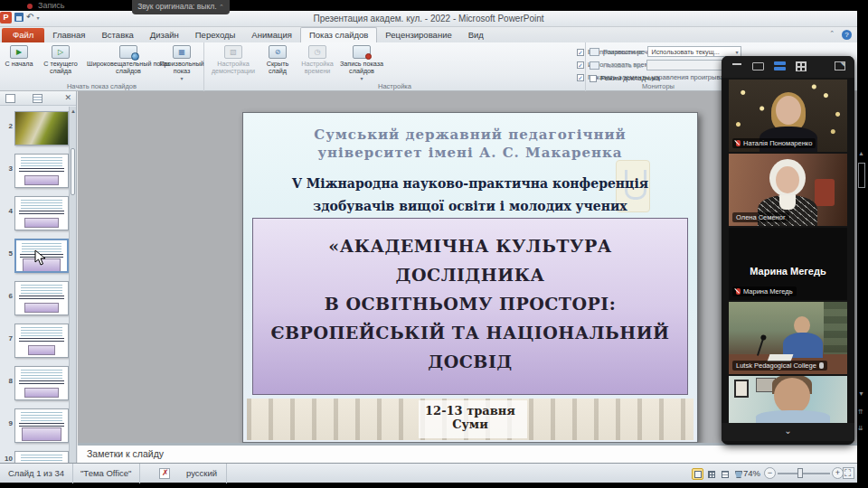 This screenshot has height=488, width=868. I want to click on outline-tab-icon, so click(38, 99).